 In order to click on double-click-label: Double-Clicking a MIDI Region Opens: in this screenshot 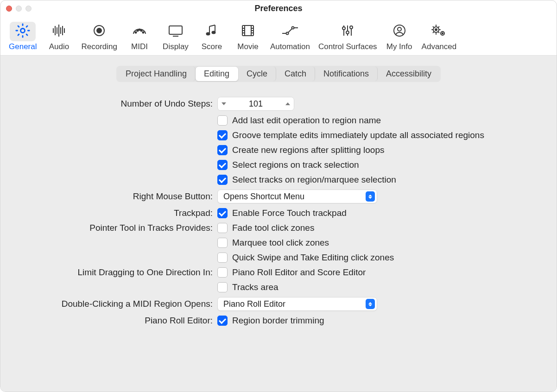, I will do `click(115, 304)`.